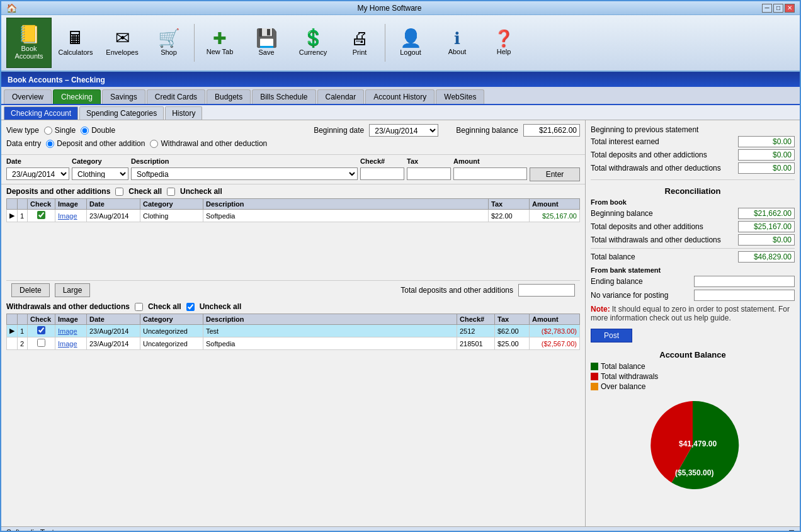  Describe the element at coordinates (766, 257) in the screenshot. I see `rec-total-balance-value: $46,829.00` at that location.